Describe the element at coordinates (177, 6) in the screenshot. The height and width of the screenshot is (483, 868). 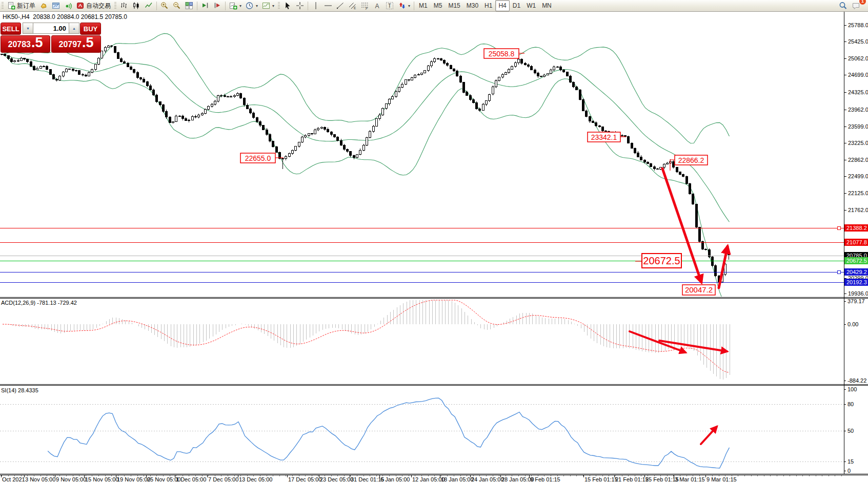
I see `zoom-out-button` at that location.